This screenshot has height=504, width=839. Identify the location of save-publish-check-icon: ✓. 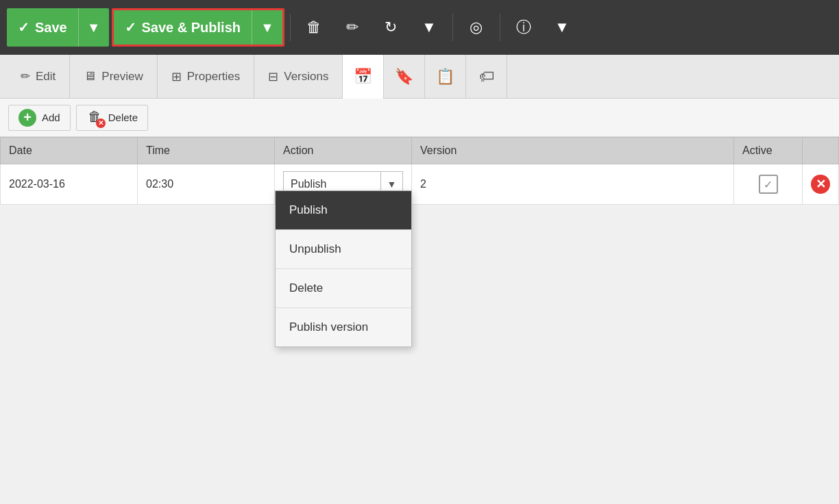
(130, 27).